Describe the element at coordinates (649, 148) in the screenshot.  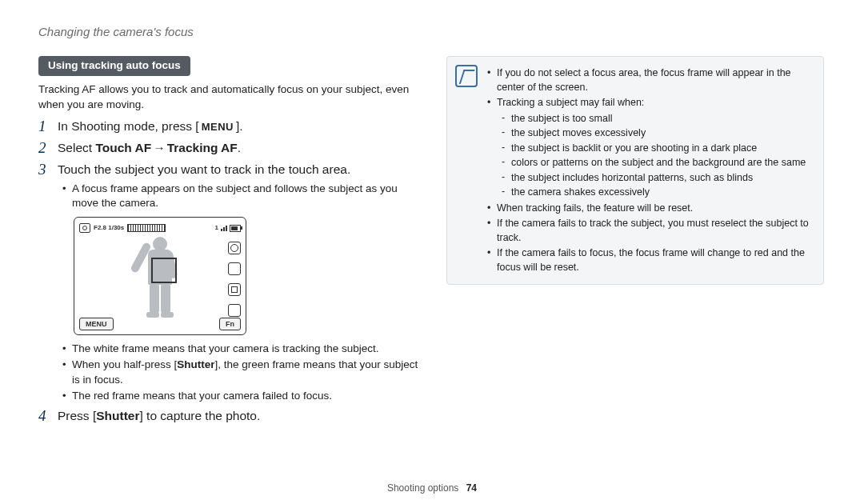
I see `note-b2: Tracking a subject may fail when: the su…` at that location.